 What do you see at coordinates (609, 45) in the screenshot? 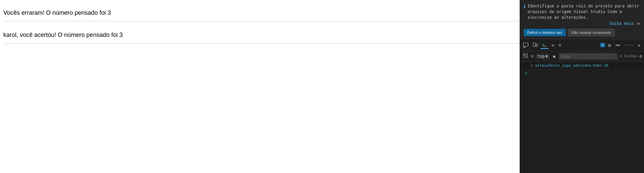
I see `settings-icon: ⚙` at bounding box center [609, 45].